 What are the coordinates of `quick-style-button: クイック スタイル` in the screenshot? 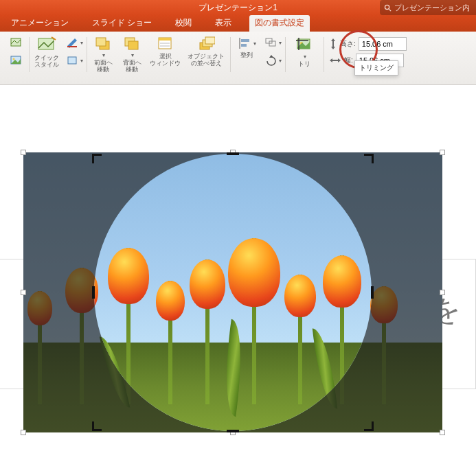 It's located at (47, 52).